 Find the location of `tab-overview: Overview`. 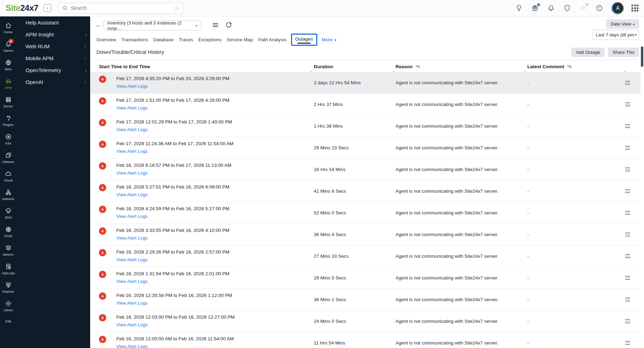

tab-overview: Overview is located at coordinates (106, 40).